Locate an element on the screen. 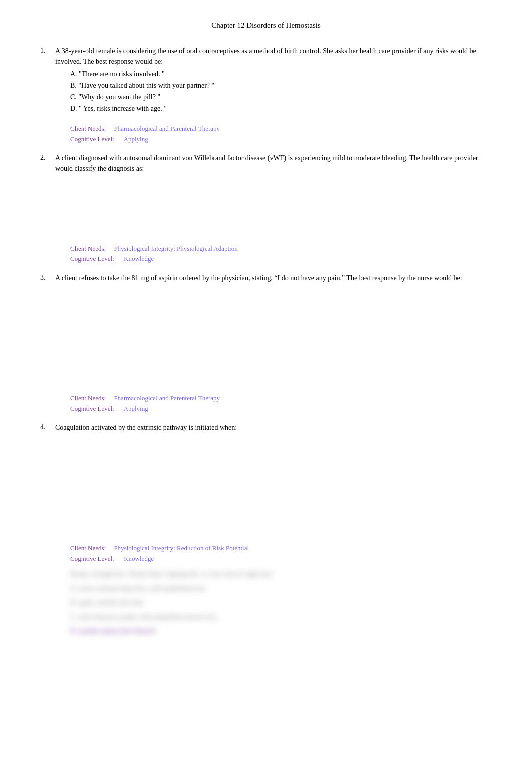 This screenshot has height=782, width=532. question-number-4: 4. is located at coordinates (48, 531).